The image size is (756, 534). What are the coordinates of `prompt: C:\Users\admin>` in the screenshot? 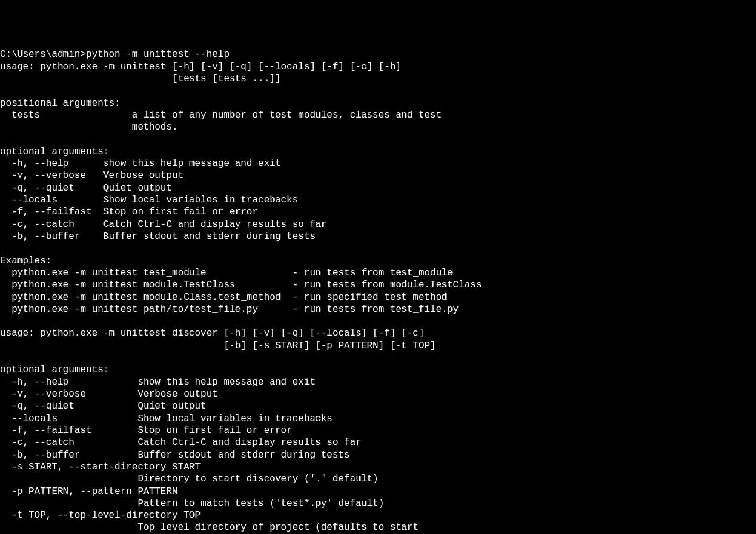 It's located at (43, 54).